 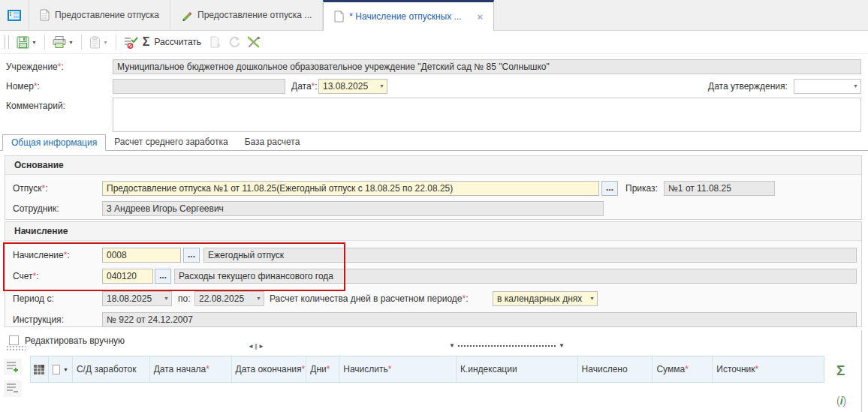 I want to click on vacation-label: Отпуск*:, so click(x=30, y=188).